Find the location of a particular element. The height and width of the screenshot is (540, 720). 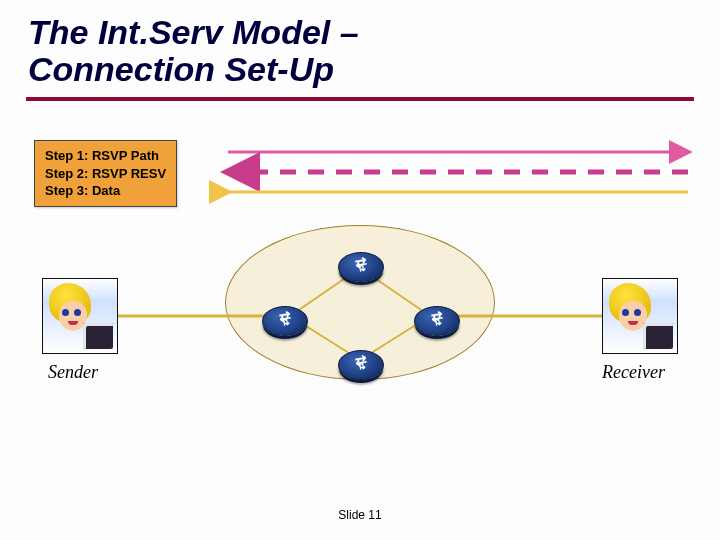

receiver-label: Receiver is located at coordinates (634, 372).